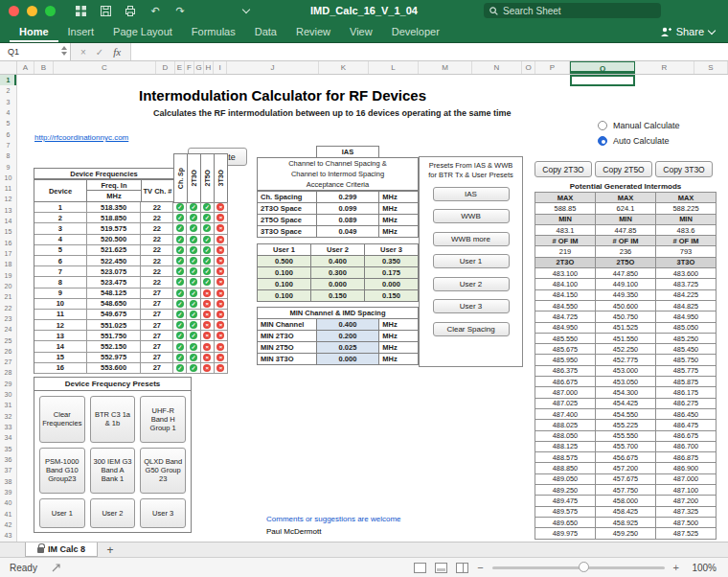  What do you see at coordinates (8, 372) in the screenshot?
I see `row-header-28: 28` at bounding box center [8, 372].